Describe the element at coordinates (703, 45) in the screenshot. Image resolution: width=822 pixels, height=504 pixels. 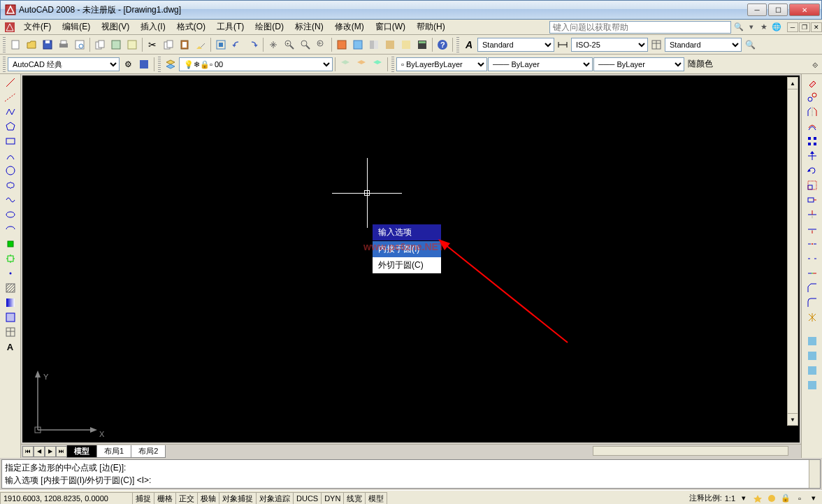
I see `table-style-combo: Standard` at that location.